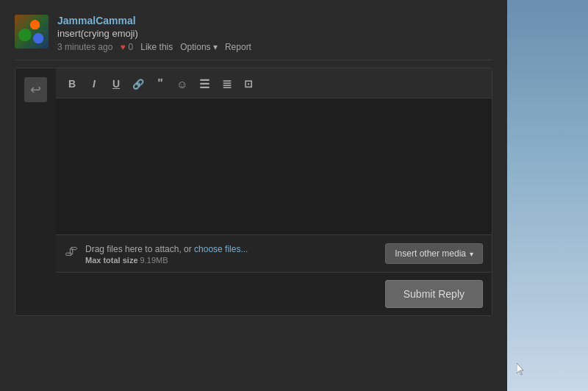 The height and width of the screenshot is (391, 588). I want to click on avatar, so click(32, 32).